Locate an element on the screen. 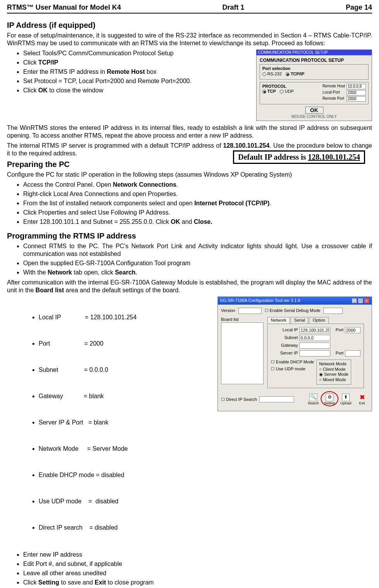 Image resolution: width=379 pixels, height=588 pixels. local-port-input is located at coordinates (356, 93).